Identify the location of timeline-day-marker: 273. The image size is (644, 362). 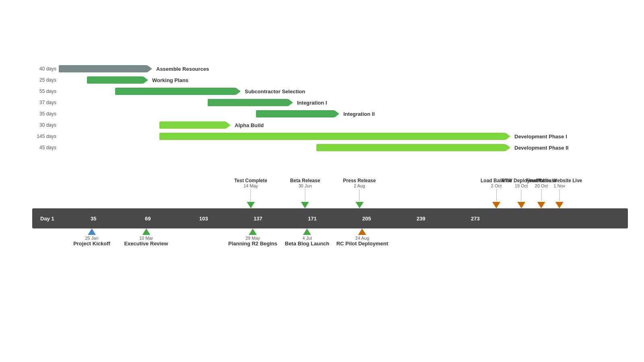
(475, 219).